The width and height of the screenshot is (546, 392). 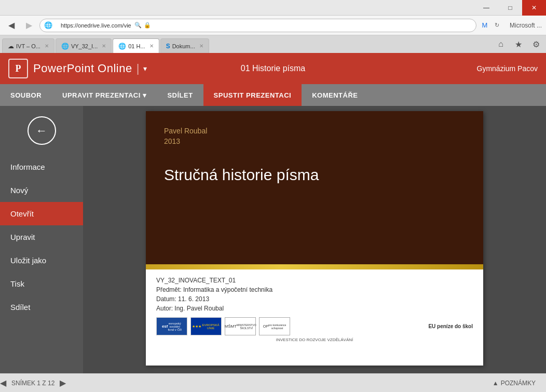 What do you see at coordinates (486, 8) in the screenshot?
I see `minimize-button: —` at bounding box center [486, 8].